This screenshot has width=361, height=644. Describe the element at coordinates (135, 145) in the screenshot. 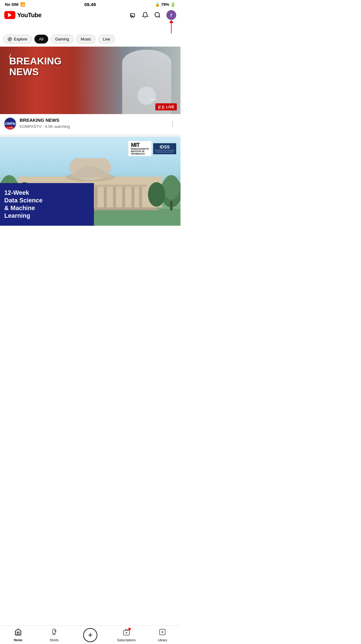

I see `mit-text: MIT` at that location.